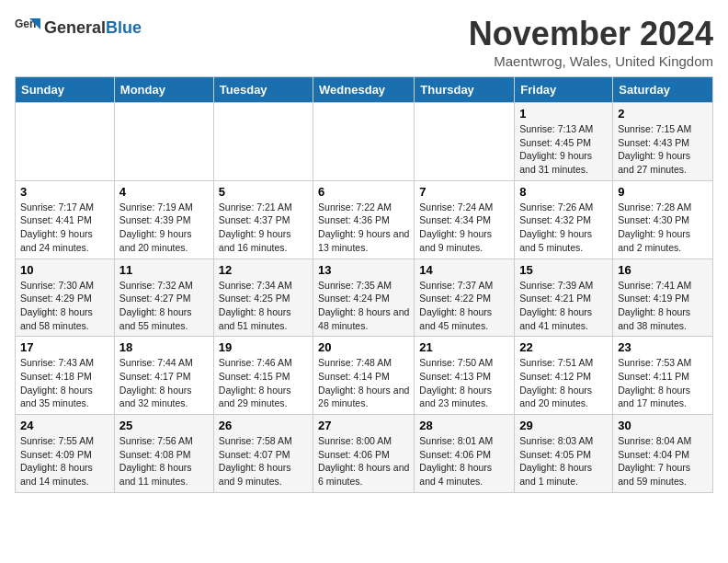 The height and width of the screenshot is (563, 728). I want to click on weekday-header: Sunday, so click(65, 90).